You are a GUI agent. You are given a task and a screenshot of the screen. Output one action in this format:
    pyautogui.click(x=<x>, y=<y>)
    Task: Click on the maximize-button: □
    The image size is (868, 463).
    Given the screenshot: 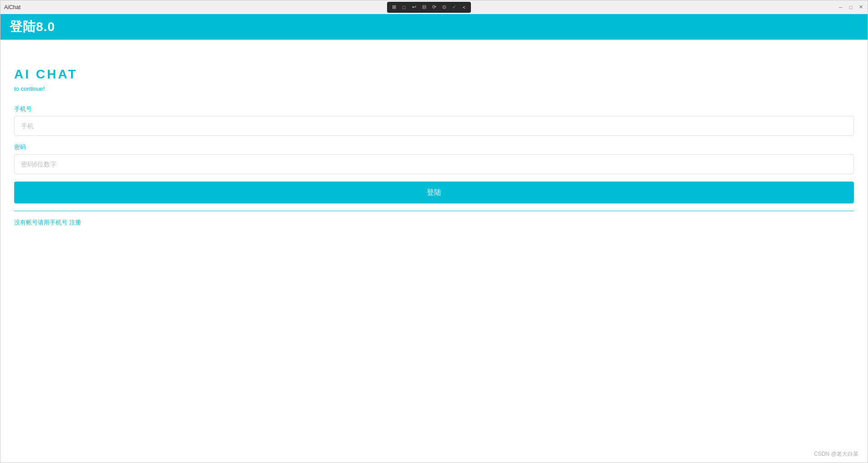 What is the action you would take?
    pyautogui.click(x=851, y=7)
    